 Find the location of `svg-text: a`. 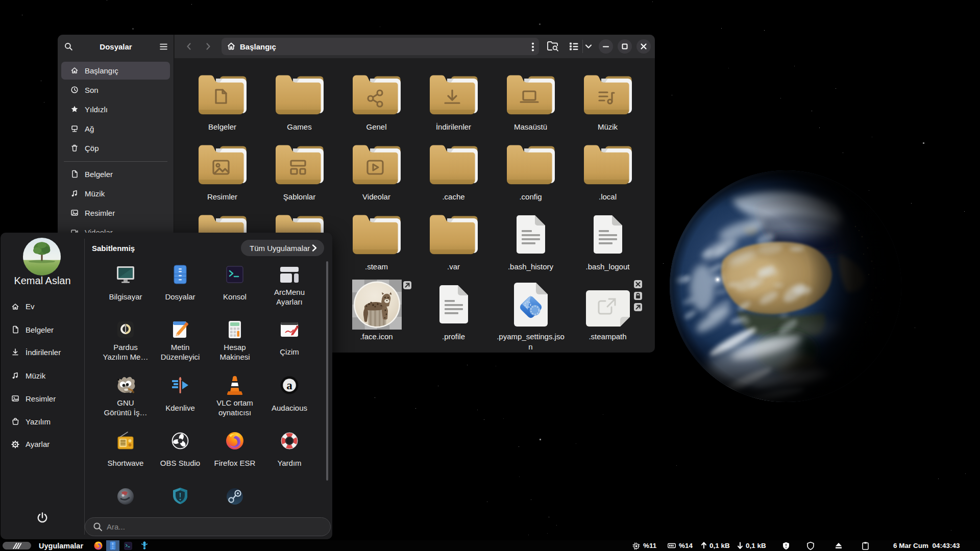

svg-text: a is located at coordinates (289, 386).